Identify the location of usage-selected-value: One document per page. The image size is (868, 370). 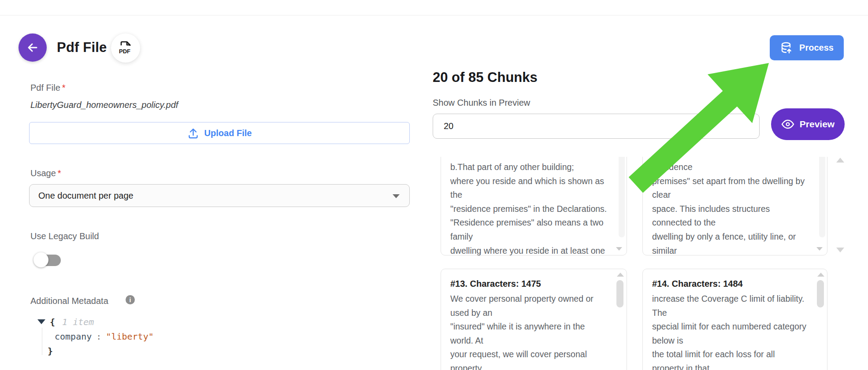
(86, 196).